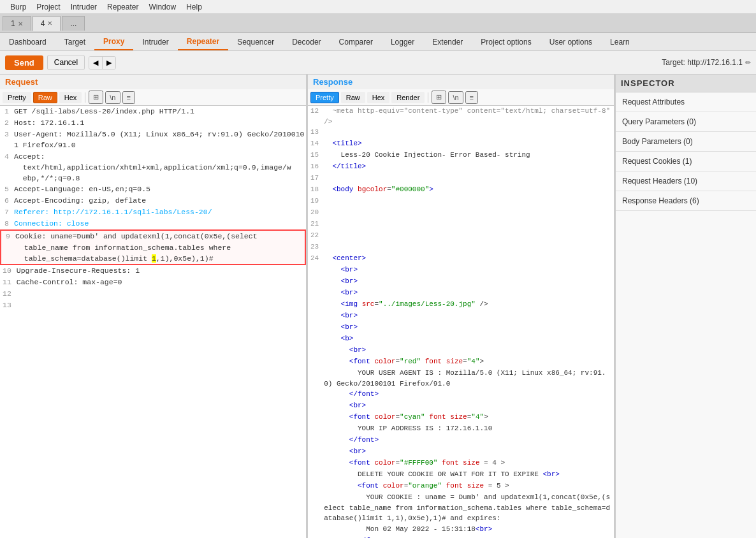  Describe the element at coordinates (113, 42) in the screenshot. I see `nav-proxy: Proxy` at that location.